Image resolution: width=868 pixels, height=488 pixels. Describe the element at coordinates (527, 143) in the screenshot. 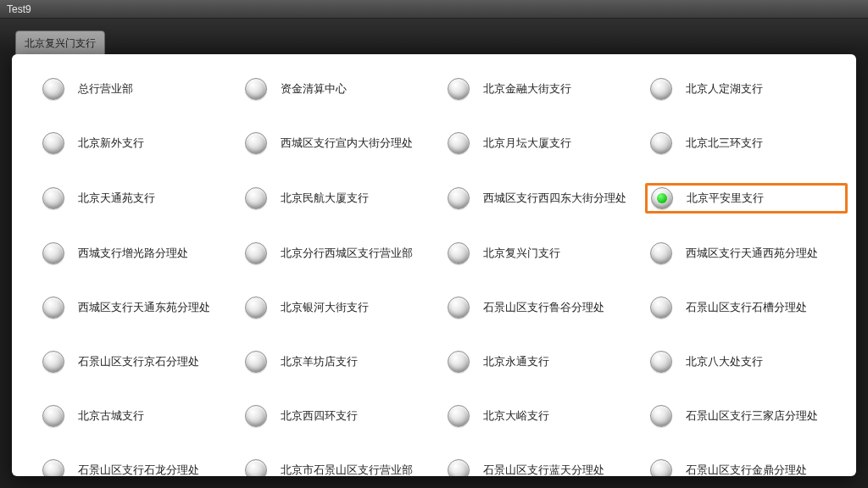

I see `branch-option-label: 北京月坛大厦支行` at that location.